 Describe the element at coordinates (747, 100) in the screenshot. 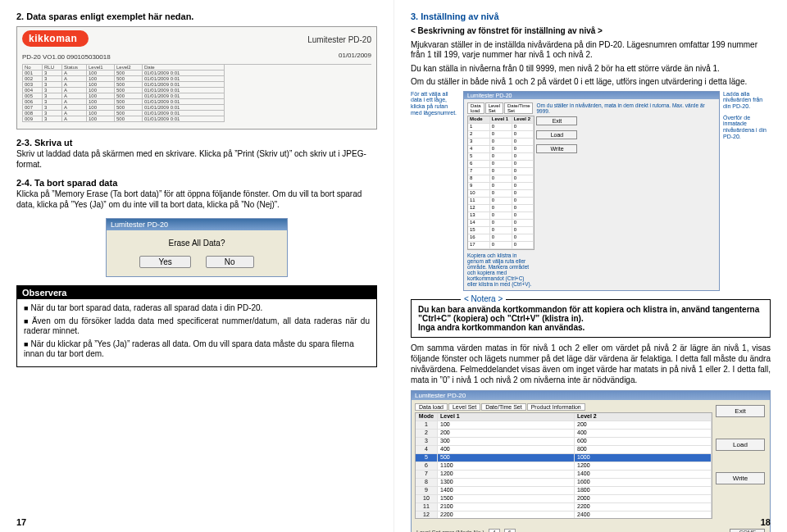

I see `callout-d: Ladda alla nivåvärden från din PD-20.` at that location.